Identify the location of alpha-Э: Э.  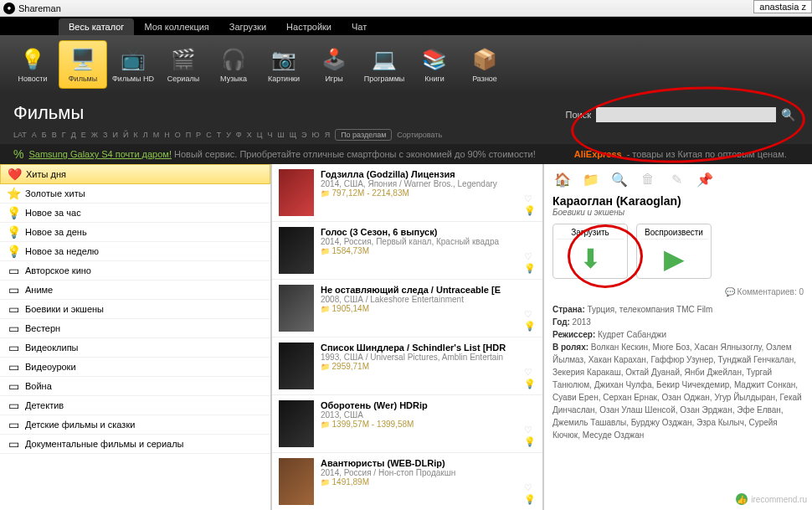
(304, 135).